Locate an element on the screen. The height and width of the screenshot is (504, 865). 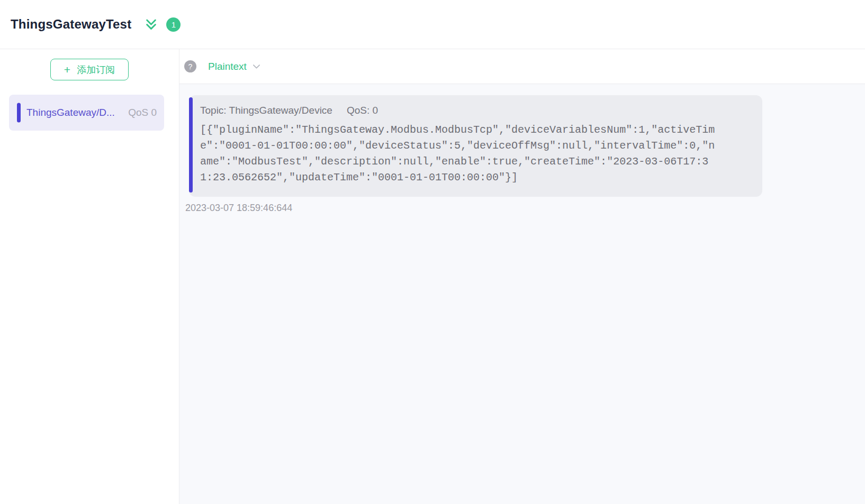
received-message-card: Topic: ThingsGateway/Device QoS: 0 [{"pl… is located at coordinates (475, 146).